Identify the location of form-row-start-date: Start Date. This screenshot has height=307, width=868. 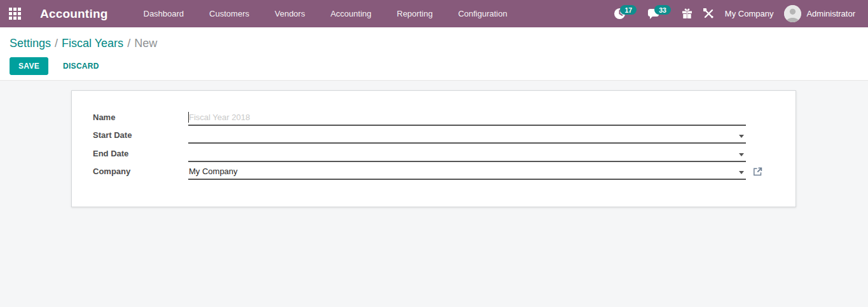
(444, 135).